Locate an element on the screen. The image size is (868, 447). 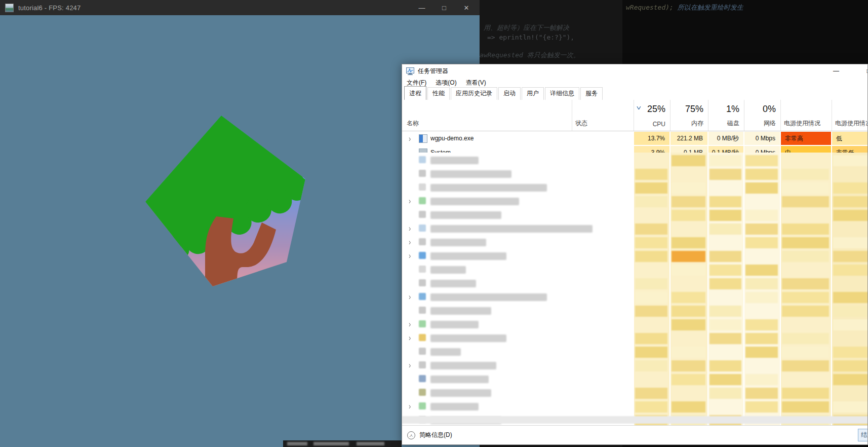
column-CPU: ˅25%CPU is located at coordinates (652, 116).